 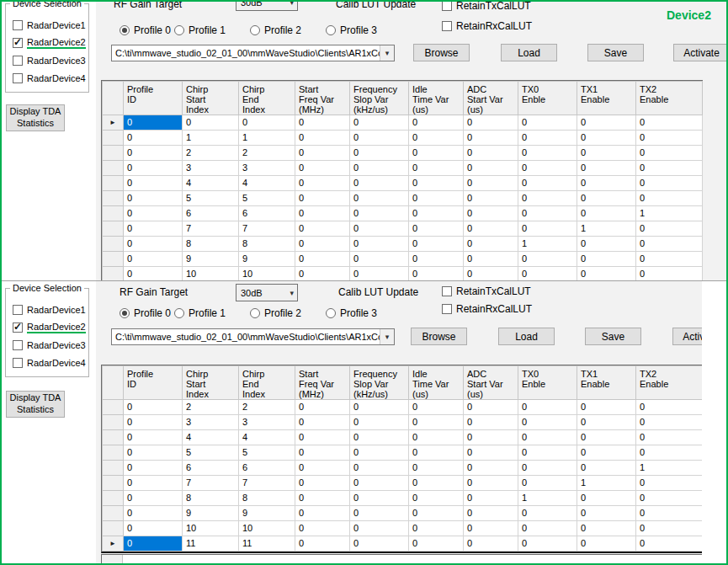 What do you see at coordinates (210, 275) in the screenshot?
I see `grid-cell: 10` at bounding box center [210, 275].